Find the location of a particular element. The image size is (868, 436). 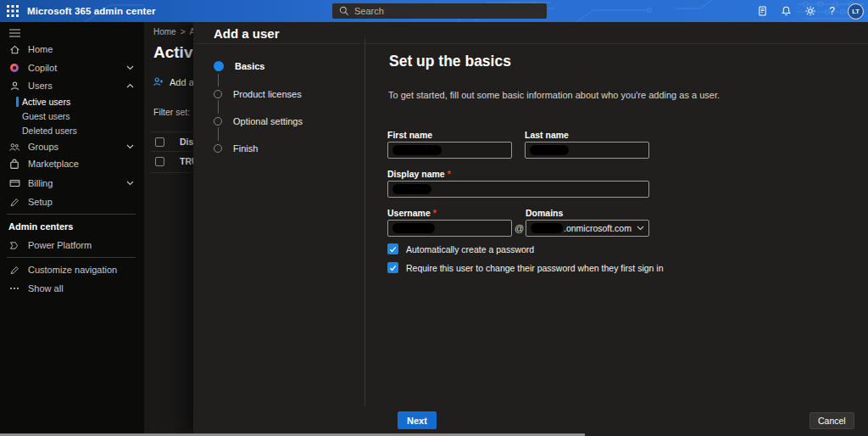

settings-gear-icon is located at coordinates (810, 11).